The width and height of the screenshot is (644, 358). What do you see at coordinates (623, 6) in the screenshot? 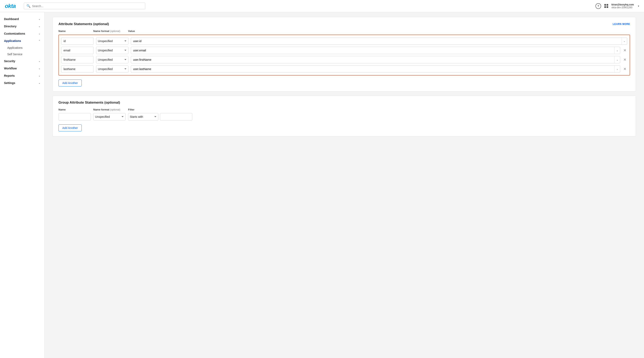
I see `user-info: kiran@boxyhq.com okta-dev-20901260` at bounding box center [623, 6].